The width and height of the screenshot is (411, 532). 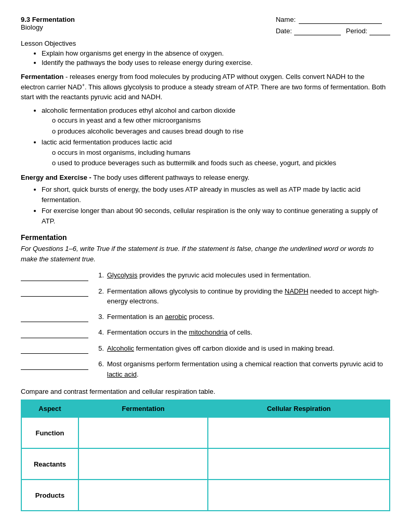 I want to click on question-3: 3. Fermentation is an aerobic process., so click(x=206, y=317).